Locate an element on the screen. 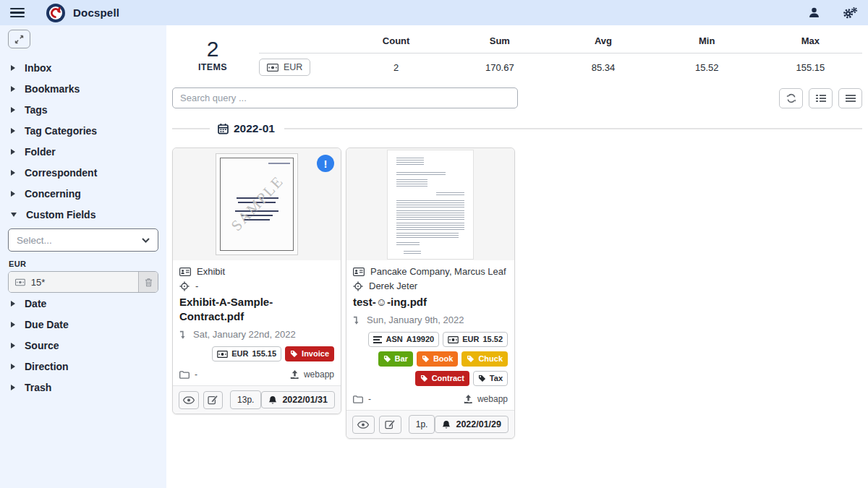 The image size is (868, 488). top-bar: Docspell is located at coordinates (434, 13).